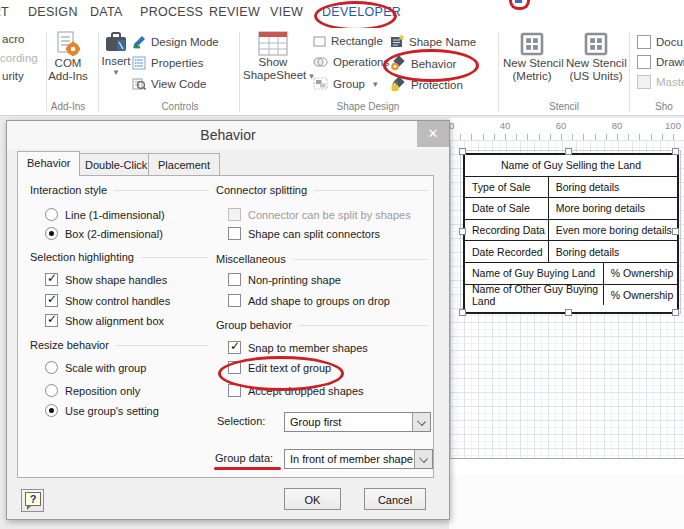  Describe the element at coordinates (284, 280) in the screenshot. I see `checkbox-non-printing-shape: Non-printing shape` at that location.